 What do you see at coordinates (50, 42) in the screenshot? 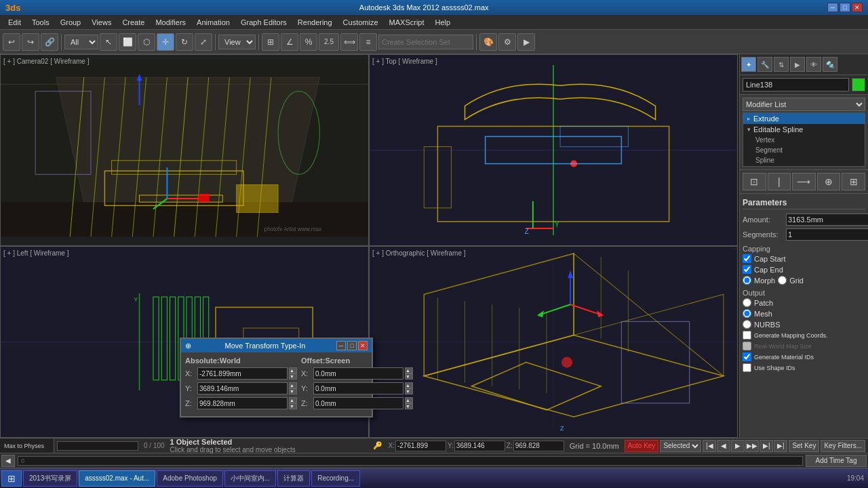
I see `link-button: 🔗` at bounding box center [50, 42].